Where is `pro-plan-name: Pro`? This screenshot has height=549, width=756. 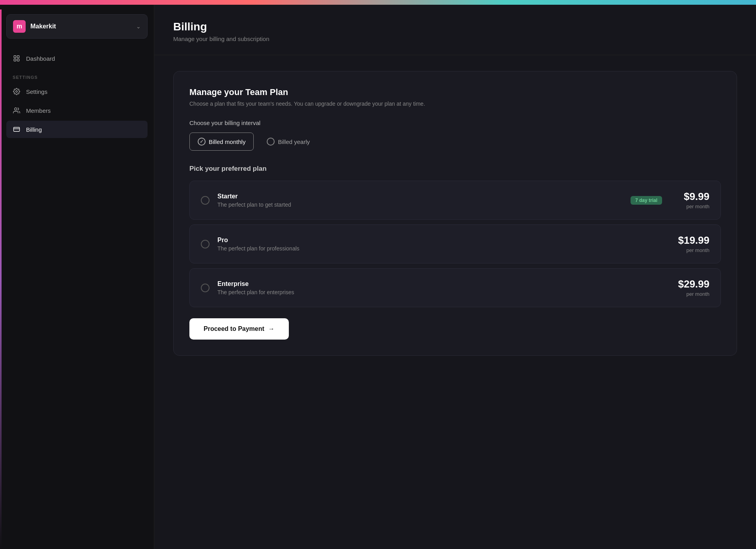
pro-plan-name: Pro is located at coordinates (440, 240).